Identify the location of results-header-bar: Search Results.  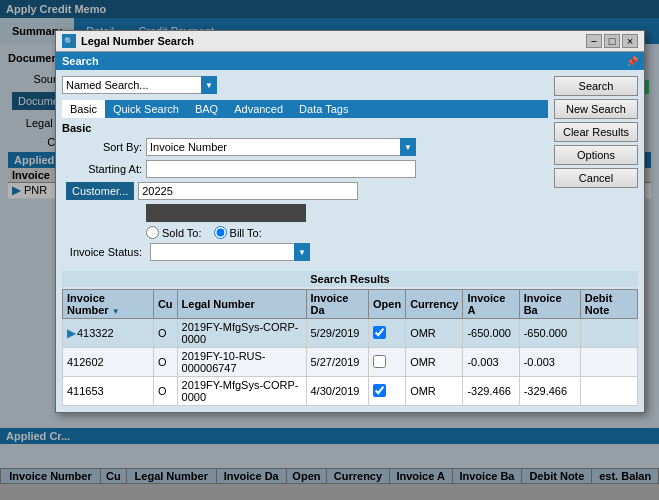
(350, 279).